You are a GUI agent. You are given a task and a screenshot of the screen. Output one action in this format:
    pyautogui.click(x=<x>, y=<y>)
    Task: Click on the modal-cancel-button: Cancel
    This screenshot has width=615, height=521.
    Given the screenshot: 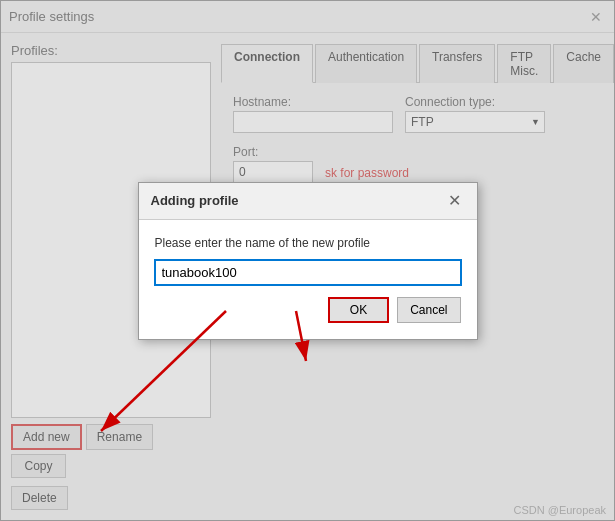 What is the action you would take?
    pyautogui.click(x=428, y=310)
    